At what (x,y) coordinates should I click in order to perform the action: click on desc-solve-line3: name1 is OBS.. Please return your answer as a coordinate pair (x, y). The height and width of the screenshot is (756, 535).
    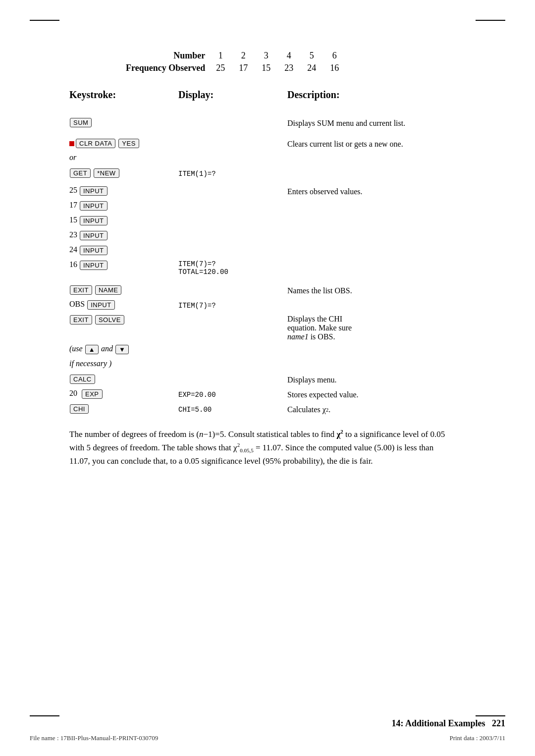
    Looking at the image, I should click on (311, 337).